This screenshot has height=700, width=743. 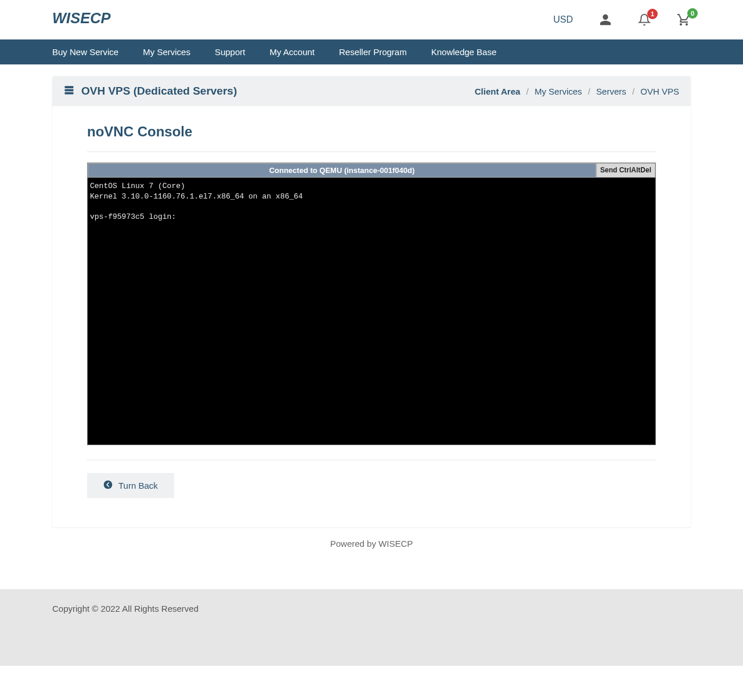 I want to click on nav-reseller-program: Reseller Program, so click(x=373, y=52).